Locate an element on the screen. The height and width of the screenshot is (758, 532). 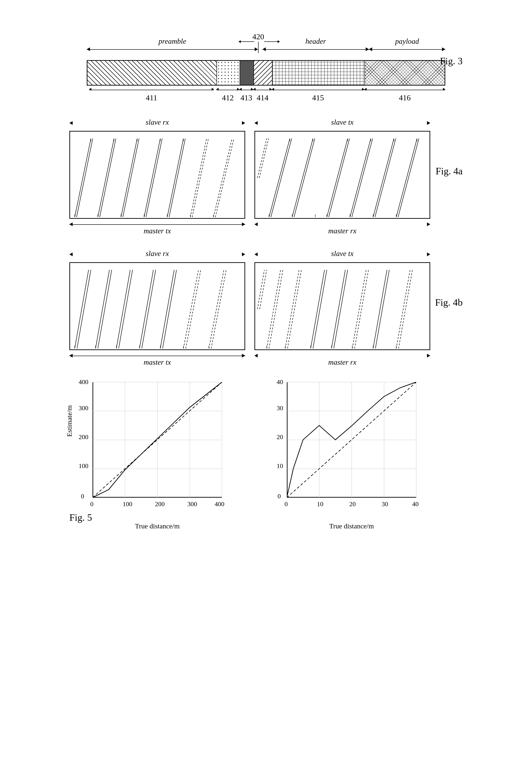
figure-4b: slave rx is located at coordinates (266, 307).